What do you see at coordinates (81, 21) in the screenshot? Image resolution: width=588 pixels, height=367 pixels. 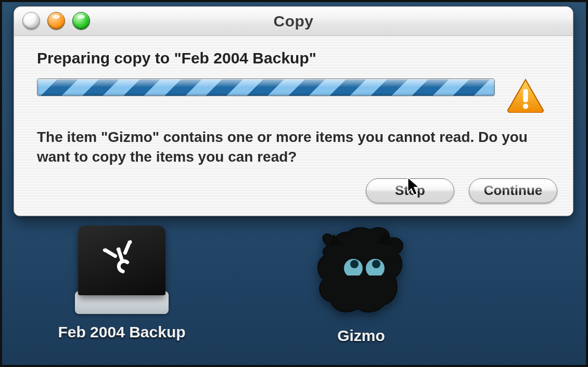 I see `zoom-button` at bounding box center [81, 21].